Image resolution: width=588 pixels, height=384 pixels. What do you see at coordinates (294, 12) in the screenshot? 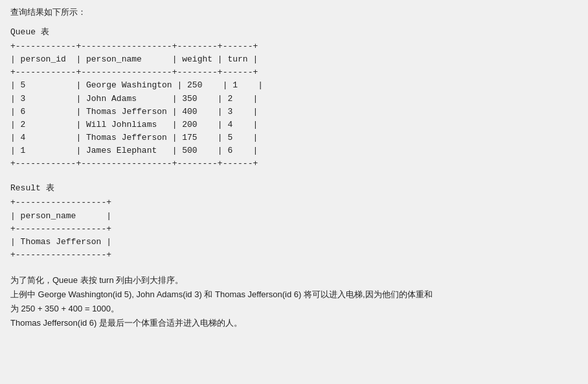
I see `intro-text: 查询结果如下所示：` at bounding box center [294, 12].